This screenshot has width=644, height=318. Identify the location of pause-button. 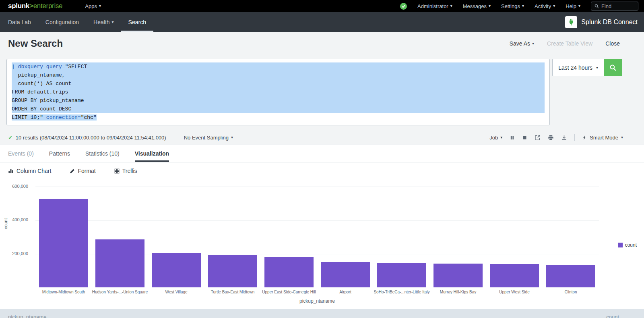
(512, 138).